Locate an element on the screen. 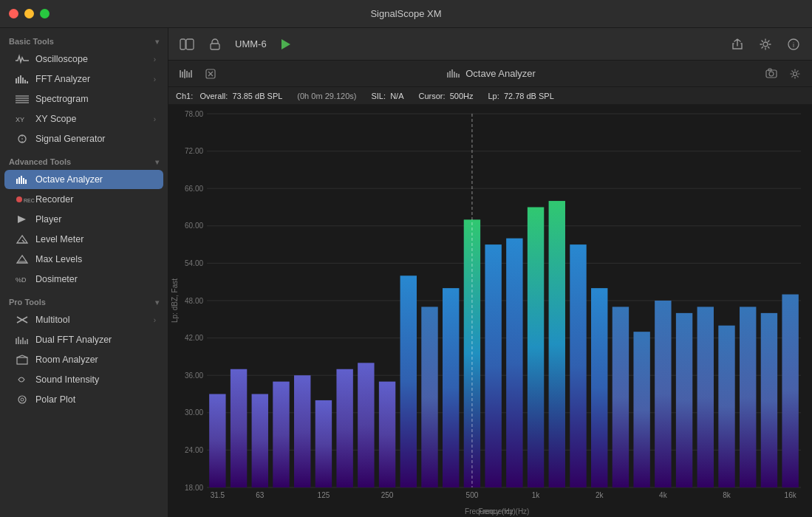 The image size is (812, 517). sidebar-item-signal-generator: Signal Generator is located at coordinates (84, 139).